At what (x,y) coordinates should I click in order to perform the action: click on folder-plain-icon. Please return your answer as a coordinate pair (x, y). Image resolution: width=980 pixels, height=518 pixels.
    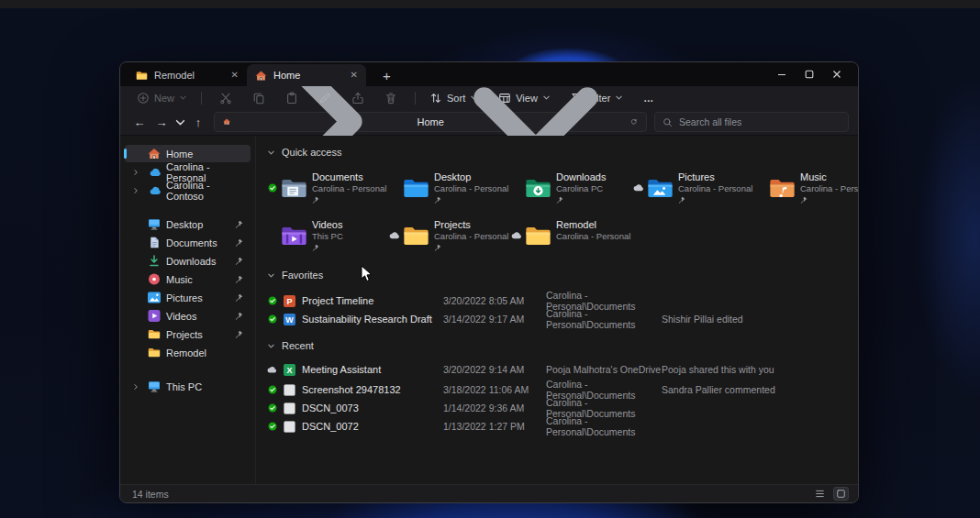
    Looking at the image, I should click on (540, 235).